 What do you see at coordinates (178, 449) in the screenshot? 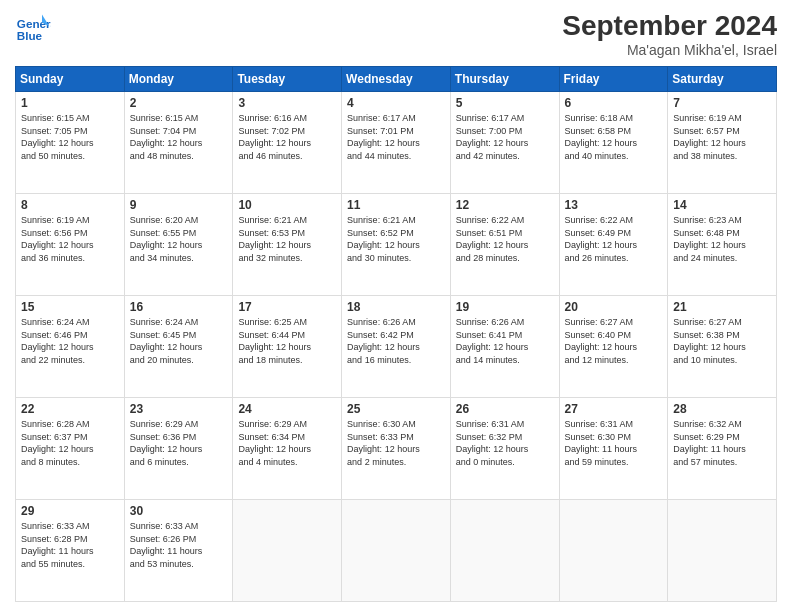
I see `calendar-cell: 23Sunrise: 6:29 AM Sunset: 6:36 PM Dayli…` at bounding box center [178, 449].